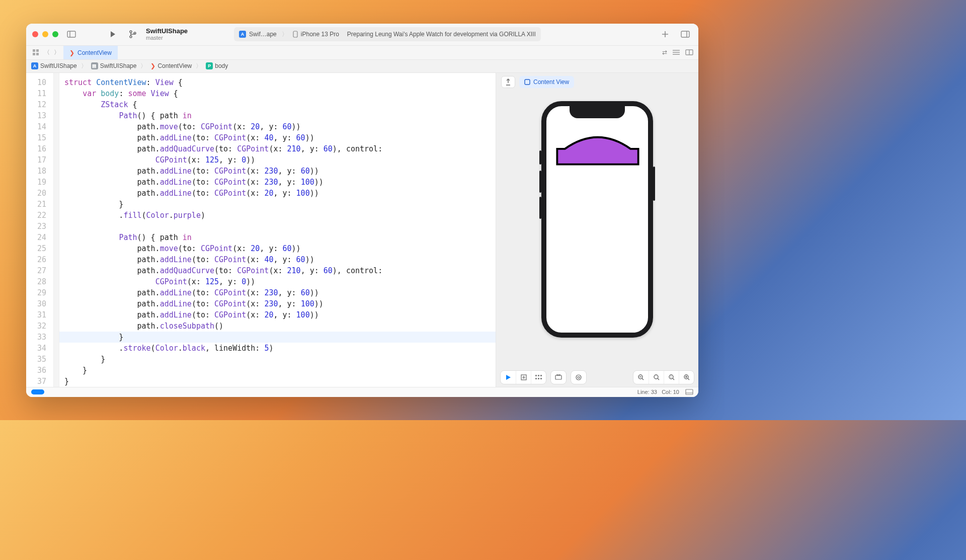  Describe the element at coordinates (295, 34) in the screenshot. I see `iphone-icon` at that location.